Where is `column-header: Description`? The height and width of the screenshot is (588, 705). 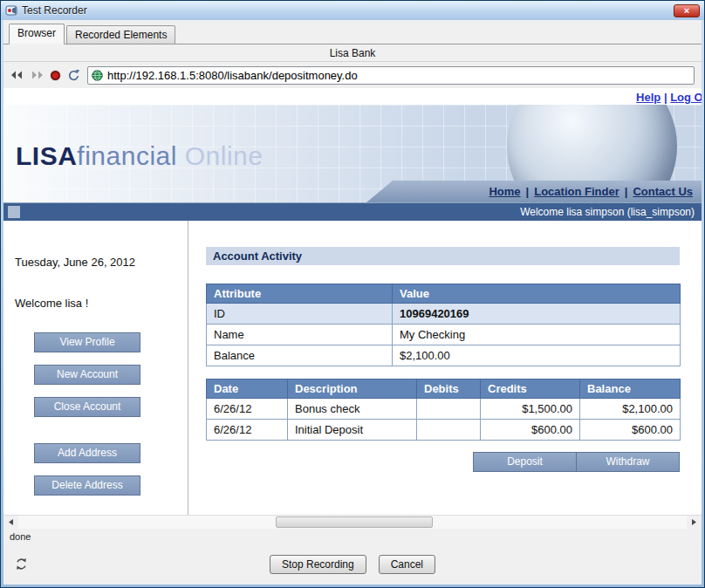
column-header: Description is located at coordinates (352, 389).